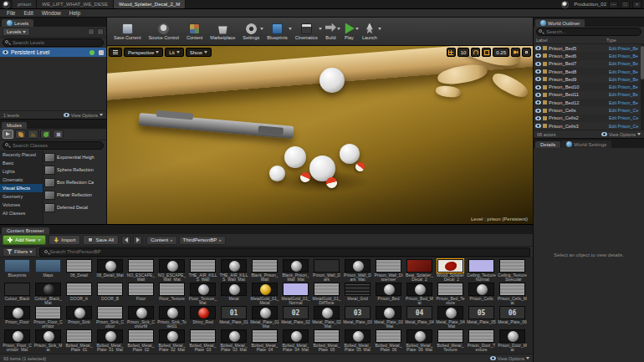 This screenshot has width=644, height=362. What do you see at coordinates (79, 340) in the screenshot?
I see `asset-tile: Bolted_Metal_Plate_01` at bounding box center [79, 340].